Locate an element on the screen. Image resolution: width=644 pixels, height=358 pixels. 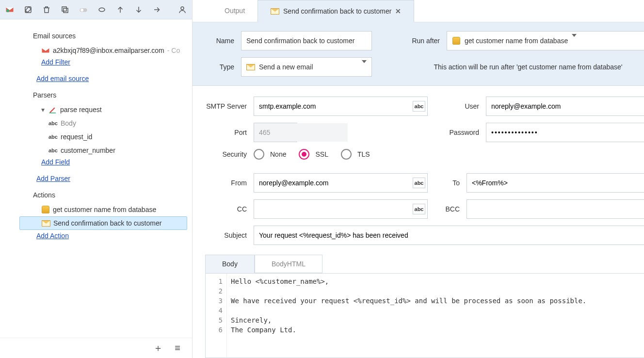
bcc-value is located at coordinates (556, 209).